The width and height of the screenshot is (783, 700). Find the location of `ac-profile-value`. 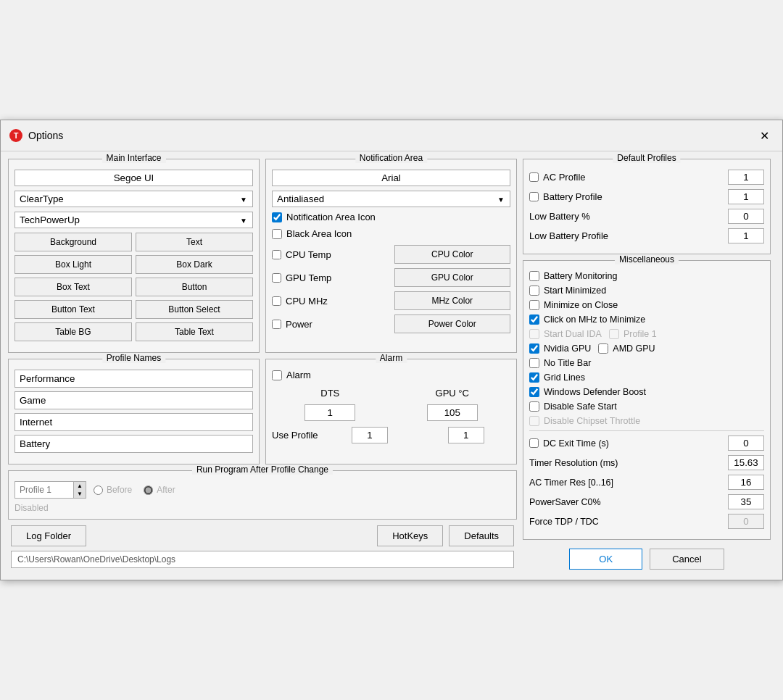

ac-profile-value is located at coordinates (746, 177).